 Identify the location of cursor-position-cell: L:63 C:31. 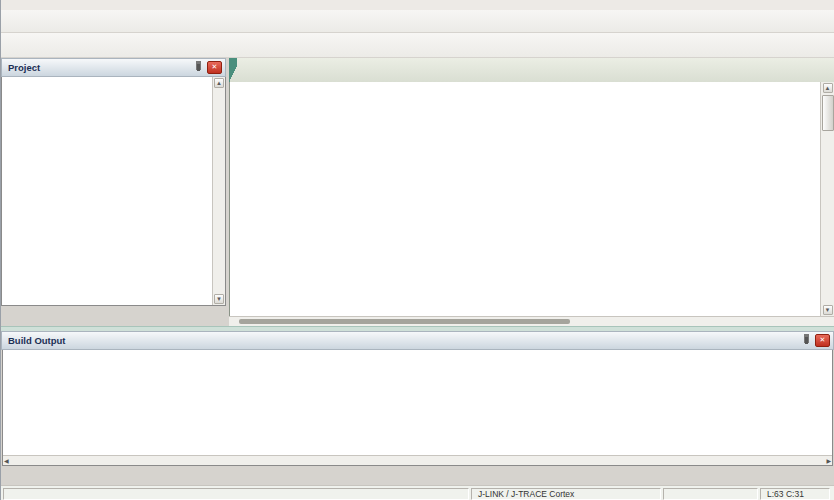
(795, 494).